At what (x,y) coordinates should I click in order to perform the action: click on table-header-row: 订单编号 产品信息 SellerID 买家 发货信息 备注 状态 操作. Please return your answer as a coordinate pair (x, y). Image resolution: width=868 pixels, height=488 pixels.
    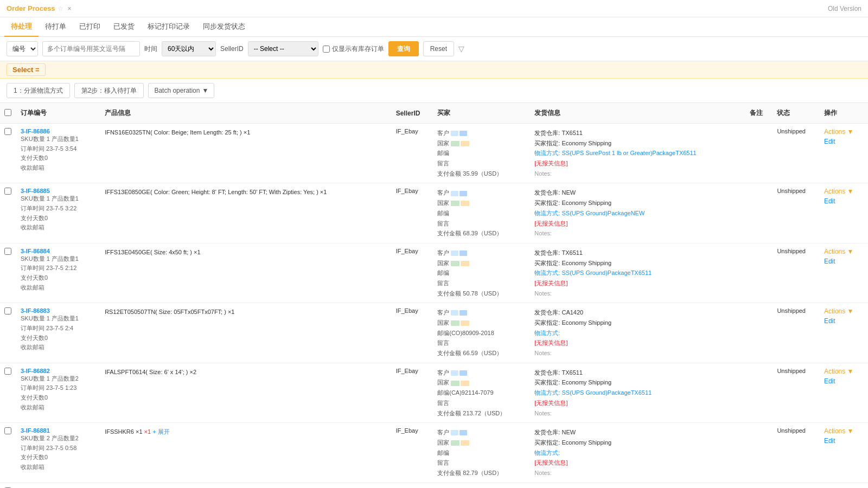
    Looking at the image, I should click on (434, 113).